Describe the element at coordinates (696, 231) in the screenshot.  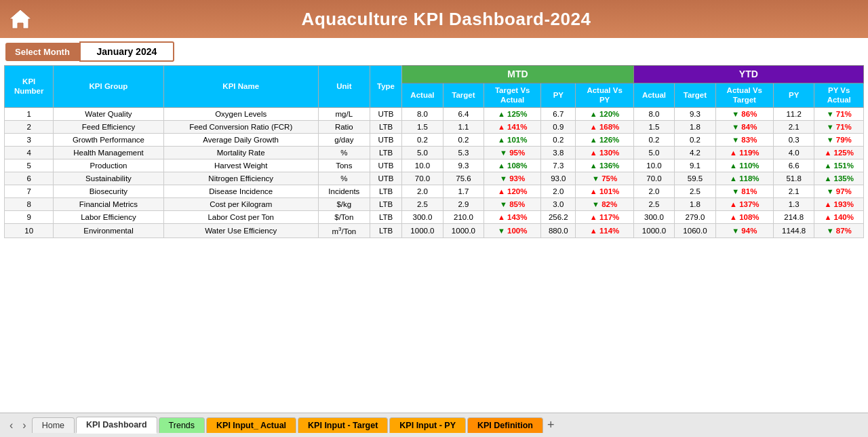
I see `cell-ytd-target: 1060.0` at that location.